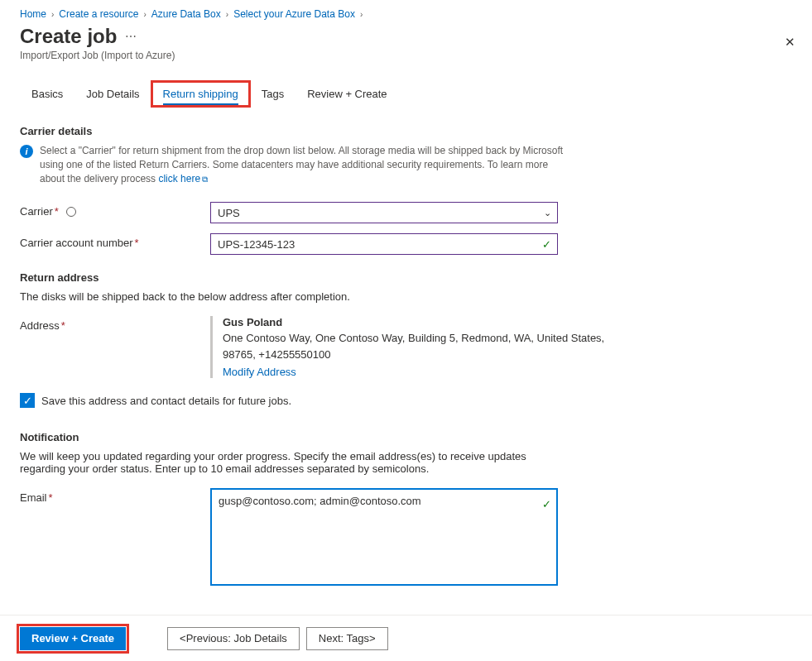 Image resolution: width=812 pixels, height=661 pixels. I want to click on address-name: Gus Poland, so click(424, 323).